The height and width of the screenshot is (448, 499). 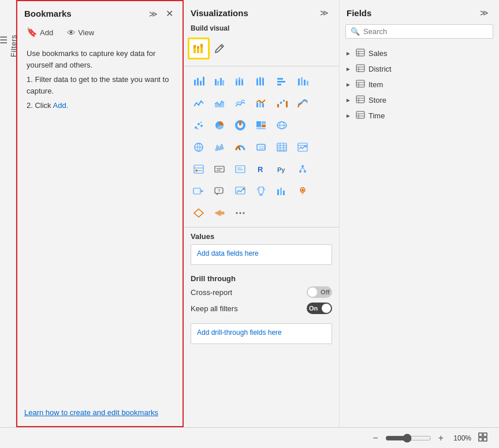 What do you see at coordinates (199, 213) in the screenshot?
I see `viz-diamond-icon` at bounding box center [199, 213].